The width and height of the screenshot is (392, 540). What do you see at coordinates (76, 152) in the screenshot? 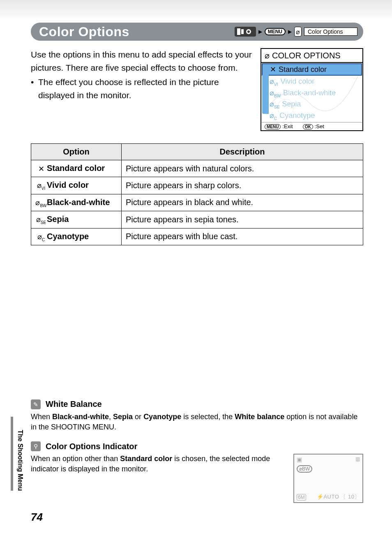
I see `col-option-header: Option` at bounding box center [76, 152].